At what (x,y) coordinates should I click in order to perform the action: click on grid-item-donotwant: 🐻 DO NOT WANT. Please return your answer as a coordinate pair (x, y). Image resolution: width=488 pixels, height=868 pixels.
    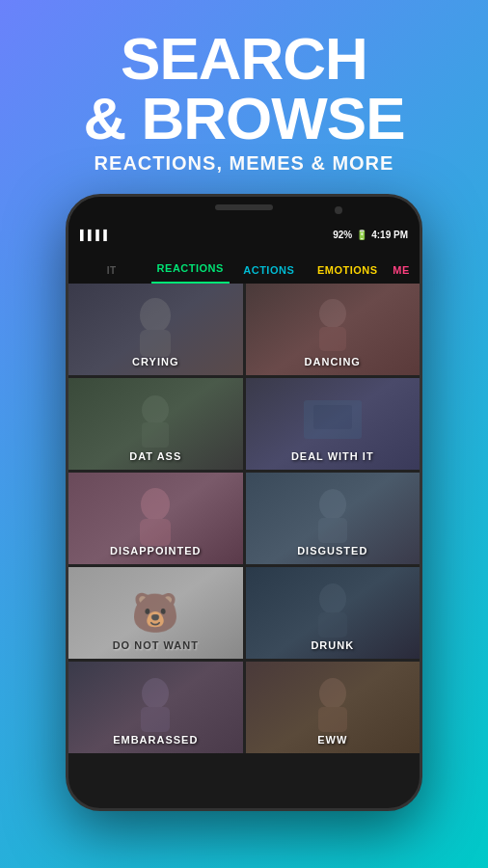
    Looking at the image, I should click on (156, 613).